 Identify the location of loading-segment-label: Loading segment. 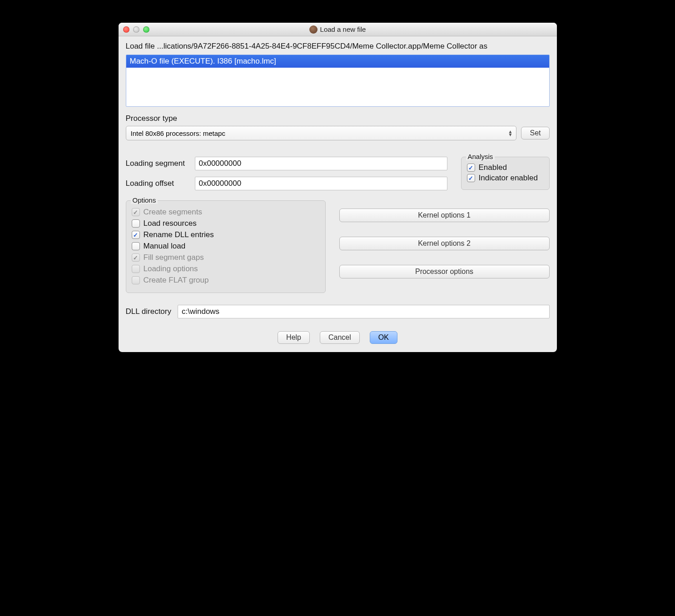
(158, 164).